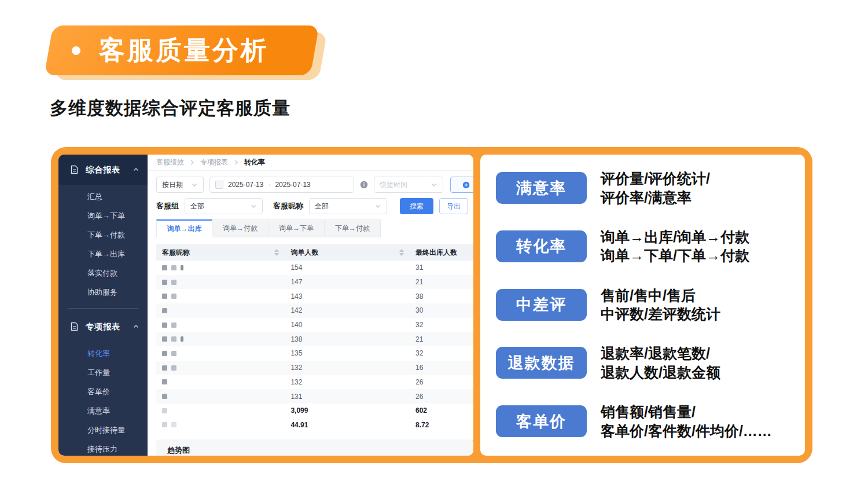 The height and width of the screenshot is (480, 868). I want to click on column-header: 客服昵称, so click(220, 252).